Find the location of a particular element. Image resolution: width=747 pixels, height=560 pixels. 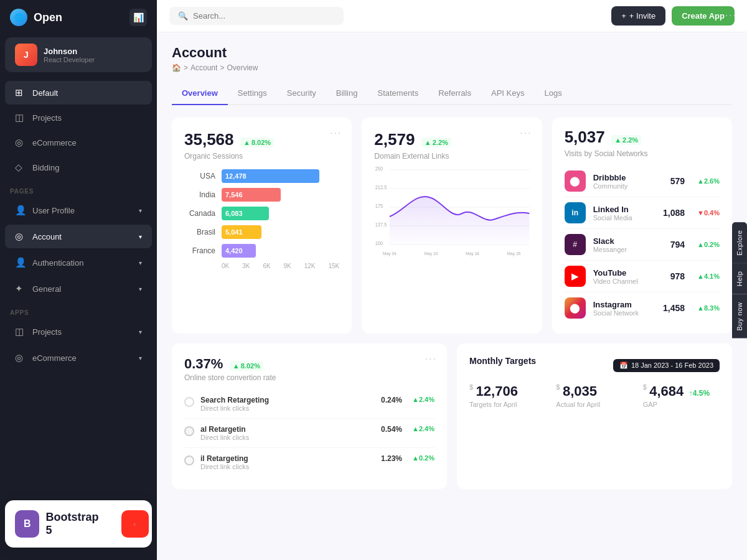

svg-text: 212.5 is located at coordinates (381, 187).